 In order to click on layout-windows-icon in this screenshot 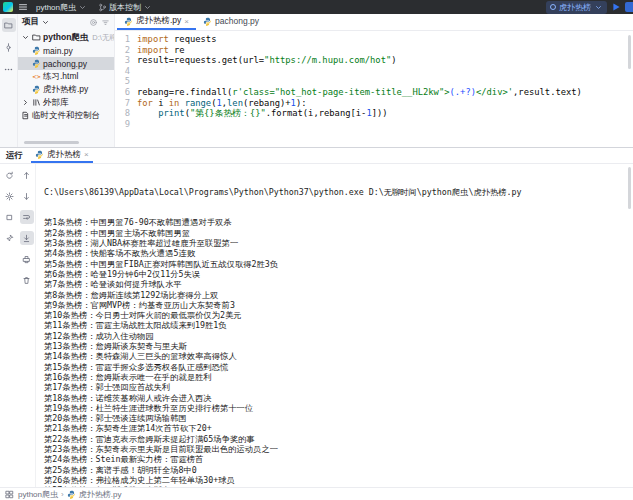, I will do `click(10, 494)`.